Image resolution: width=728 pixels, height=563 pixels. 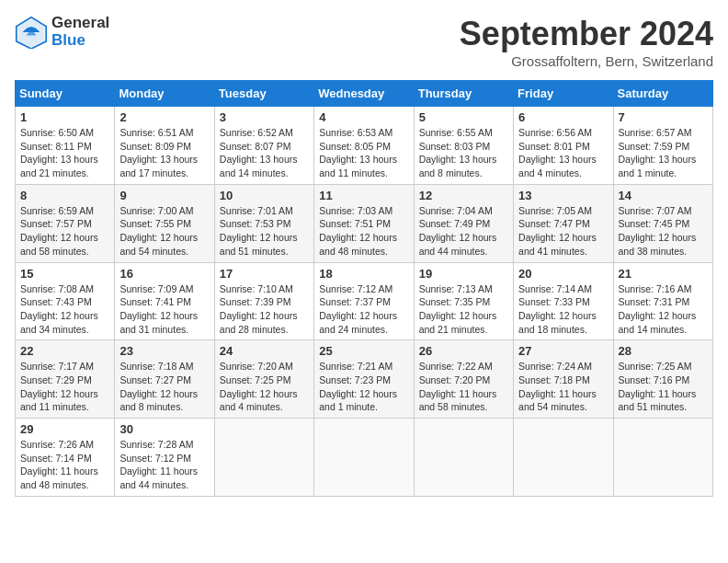 What do you see at coordinates (563, 386) in the screenshot?
I see `day-info: Sunrise: 7:24 AM Sunset: 7:18 PM Dayligh…` at bounding box center [563, 386].